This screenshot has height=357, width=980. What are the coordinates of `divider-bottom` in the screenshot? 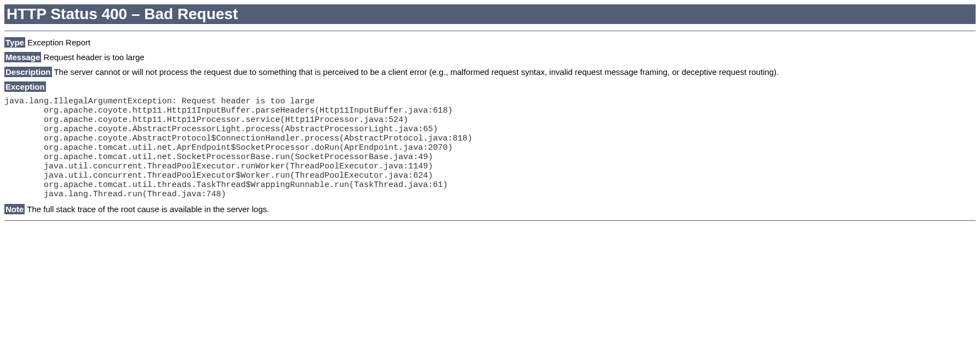 It's located at (490, 221).